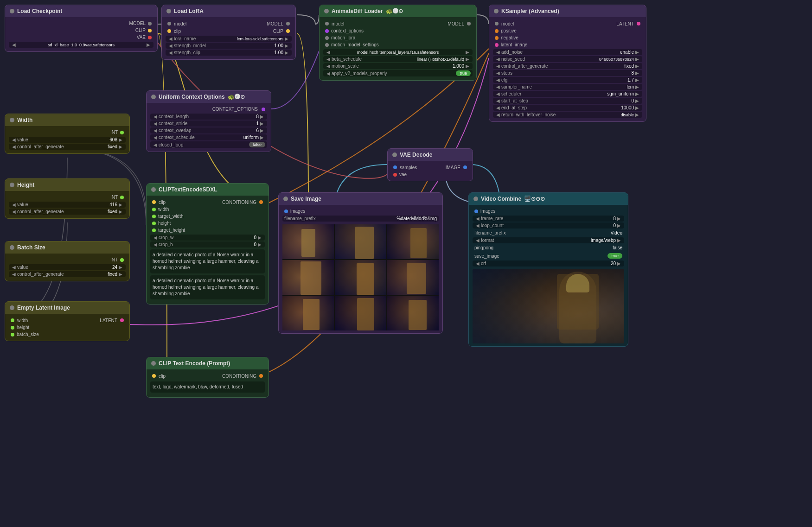 This screenshot has width=812, height=527. What do you see at coordinates (568, 115) in the screenshot?
I see `ks-leftover-noise-row: ◀ return_with_leftover_noise disable ▶` at bounding box center [568, 115].